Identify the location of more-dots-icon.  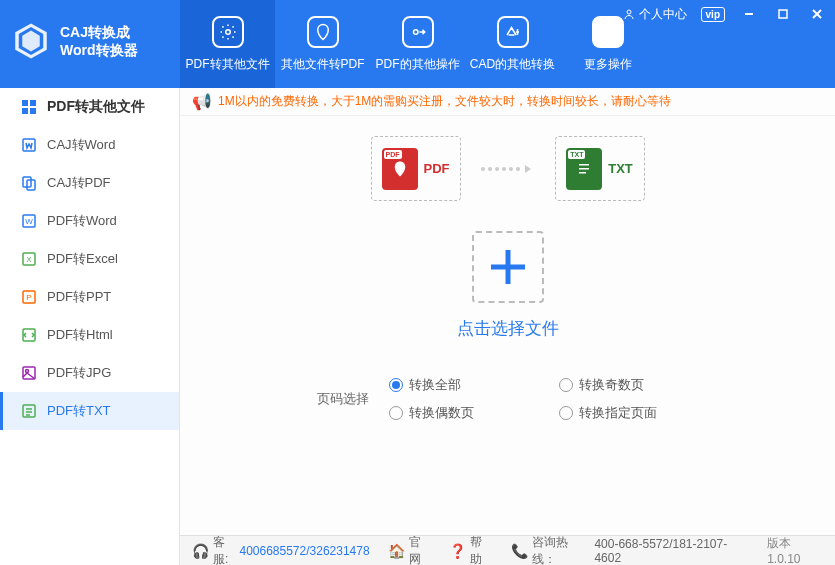
(608, 32).